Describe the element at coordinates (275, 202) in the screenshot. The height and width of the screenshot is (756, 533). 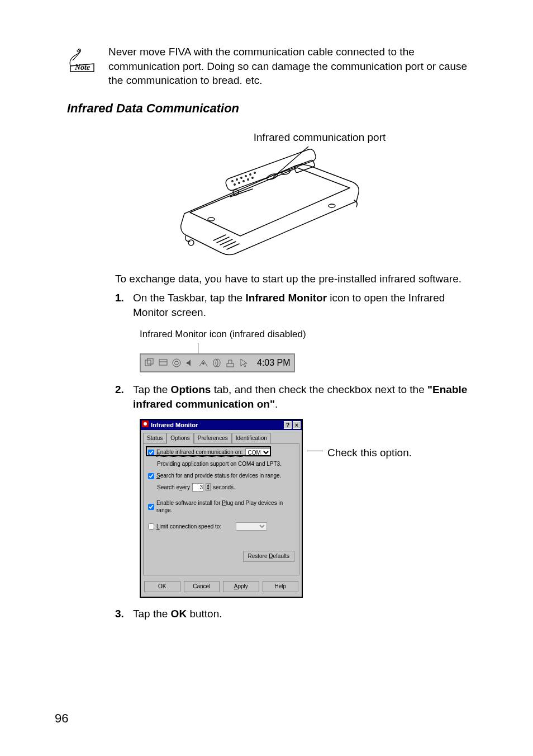
I see `device-line-art` at that location.